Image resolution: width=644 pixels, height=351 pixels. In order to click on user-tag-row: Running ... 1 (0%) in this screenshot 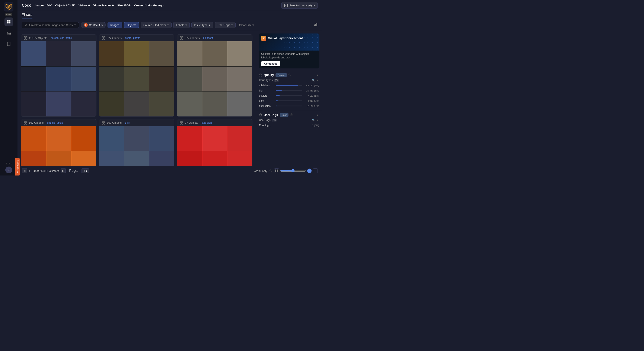, I will do `click(289, 125)`.